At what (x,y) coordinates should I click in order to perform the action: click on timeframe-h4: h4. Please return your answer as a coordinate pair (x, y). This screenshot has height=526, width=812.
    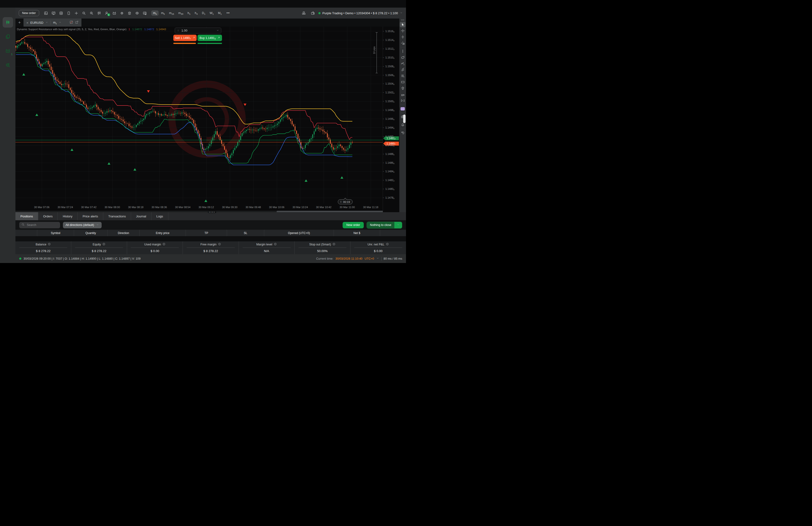
    Looking at the image, I should click on (196, 13).